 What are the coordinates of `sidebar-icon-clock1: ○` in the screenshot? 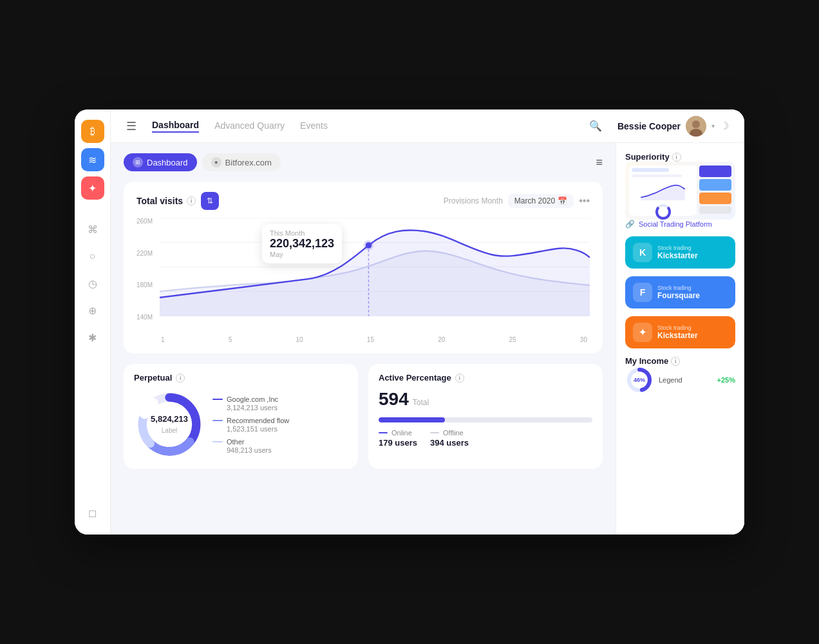 It's located at (93, 256).